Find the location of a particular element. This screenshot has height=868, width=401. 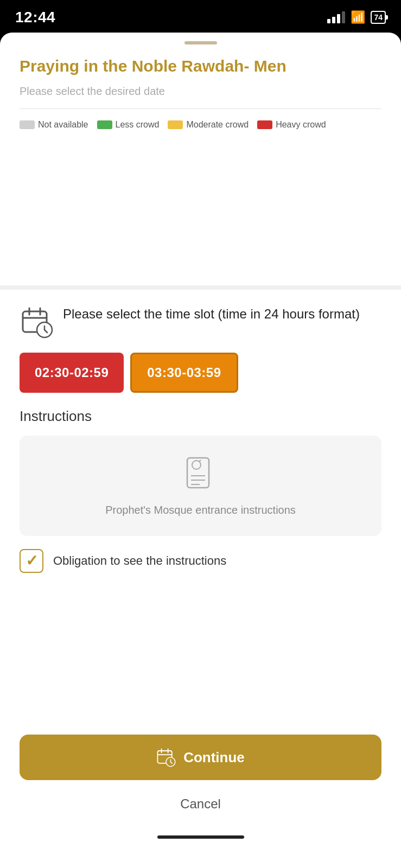

time-slot-title: Please select the time slot (time in 24 … is located at coordinates (212, 314).